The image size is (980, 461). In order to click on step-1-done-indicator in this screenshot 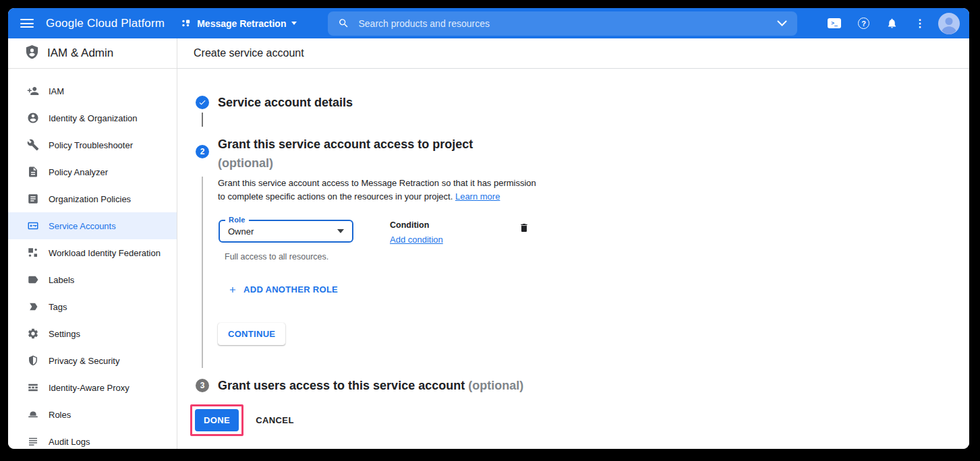, I will do `click(202, 102)`.